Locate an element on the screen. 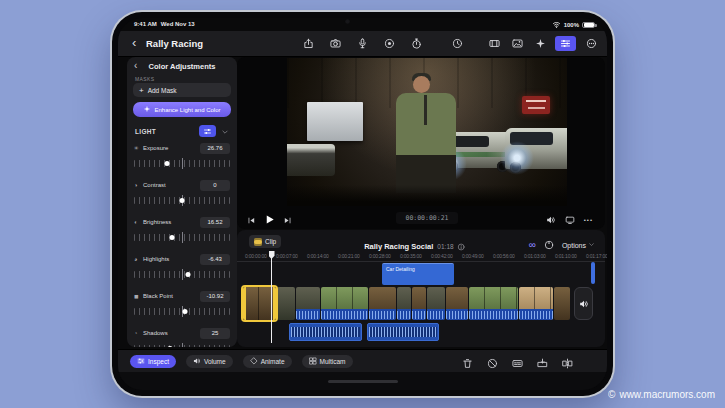 The height and width of the screenshot is (408, 725). slider-icon: ◕ is located at coordinates (138, 259).